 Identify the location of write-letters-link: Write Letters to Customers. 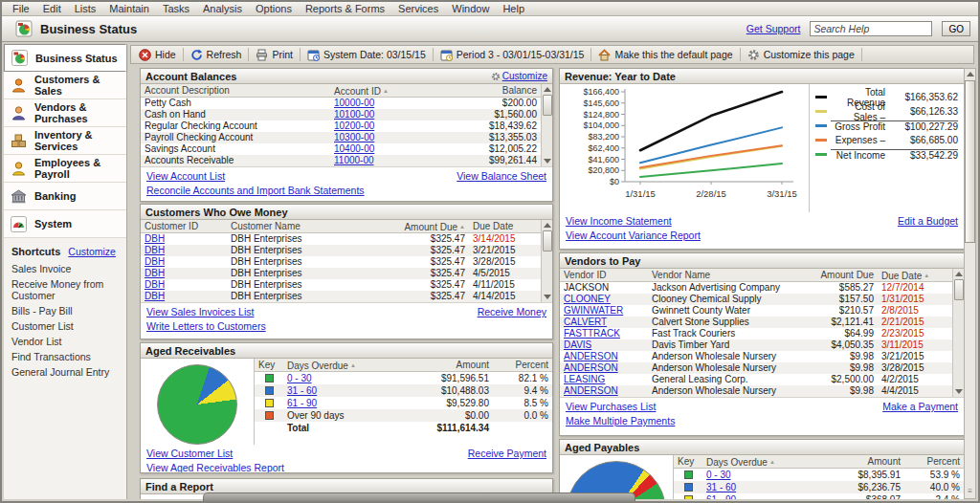
(207, 326).